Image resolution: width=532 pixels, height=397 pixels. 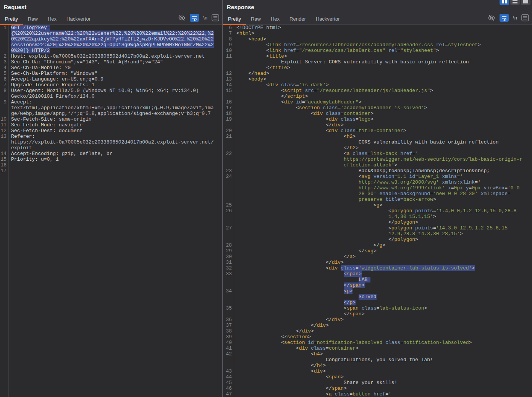 I want to click on code-segment: u=0, i, so click(x=48, y=160).